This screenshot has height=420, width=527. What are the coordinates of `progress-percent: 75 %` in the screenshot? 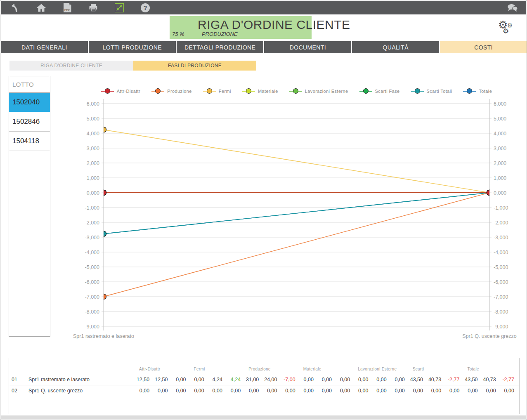 It's located at (178, 34).